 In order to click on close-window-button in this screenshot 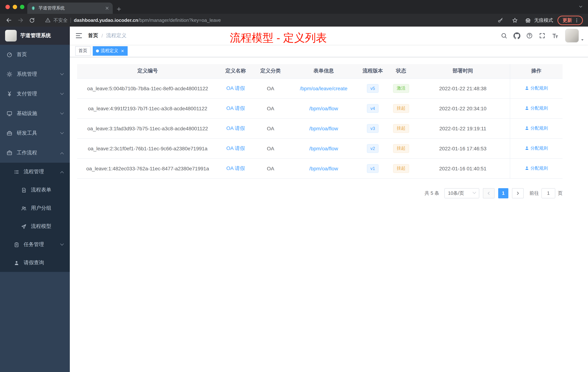, I will do `click(8, 7)`.